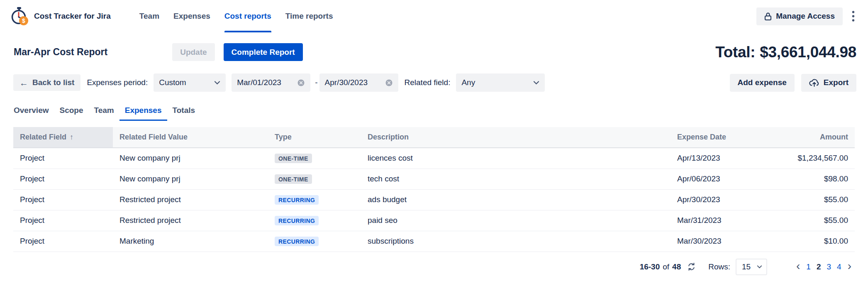  What do you see at coordinates (434, 16) in the screenshot?
I see `app-header: $ Cost Tracker for Jira Team Expenses Co…` at bounding box center [434, 16].